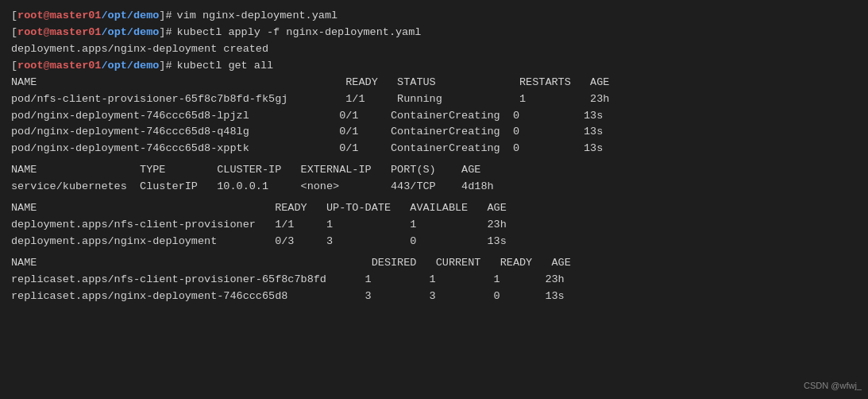 This screenshot has height=399, width=868. Describe the element at coordinates (434, 49) in the screenshot. I see `output-line: deployment.apps/nginx-deployment created` at that location.